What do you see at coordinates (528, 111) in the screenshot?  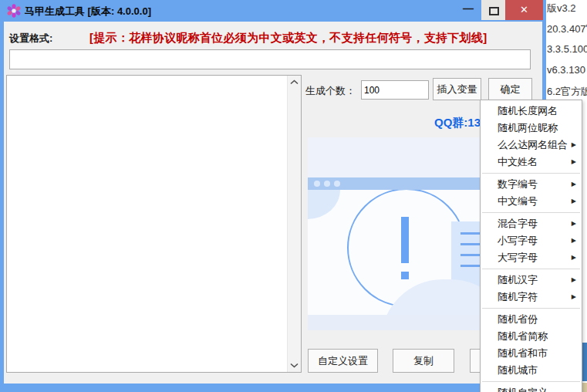 I see `menu-item-label: 随机长度网名` at bounding box center [528, 111].